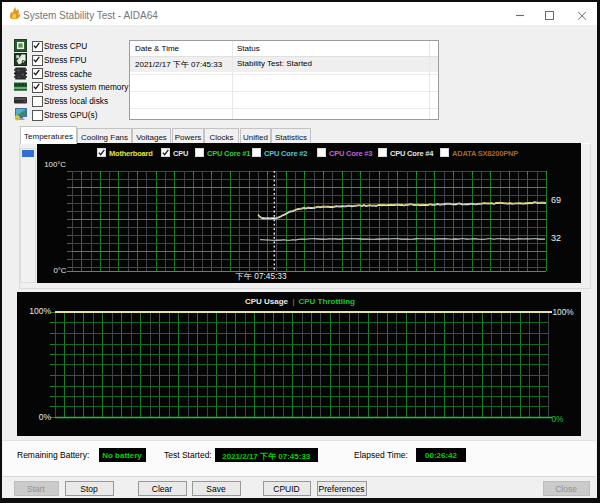 The width and height of the screenshot is (600, 503). I want to click on svg-text: CPU Core #1, so click(228, 154).